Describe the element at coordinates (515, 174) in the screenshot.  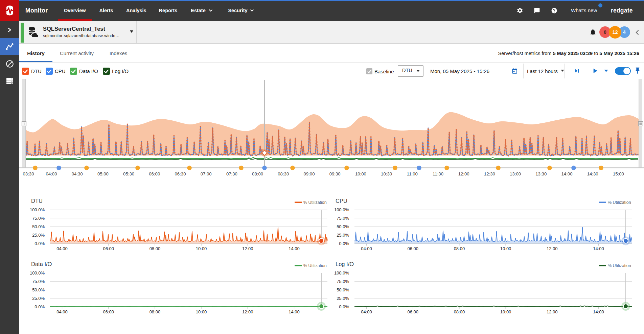
I see `svg-text: 13:00` at that location.